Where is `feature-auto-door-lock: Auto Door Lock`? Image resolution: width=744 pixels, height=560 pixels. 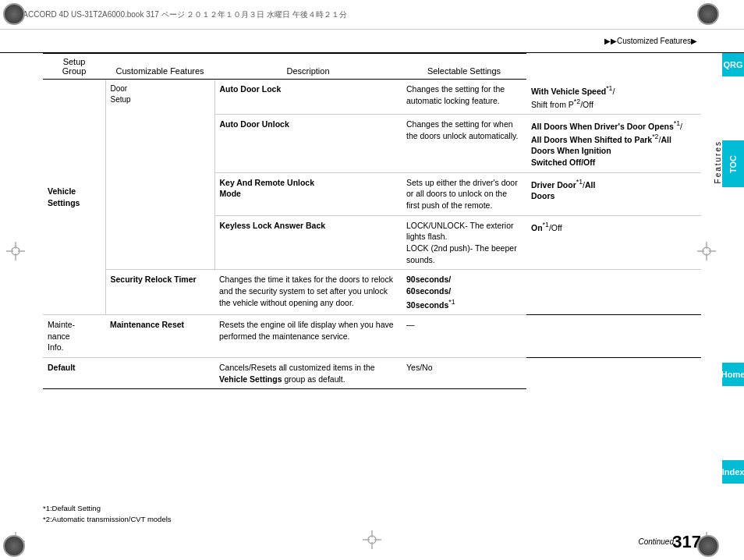
feature-auto-door-lock: Auto Door Lock is located at coordinates (308, 97).